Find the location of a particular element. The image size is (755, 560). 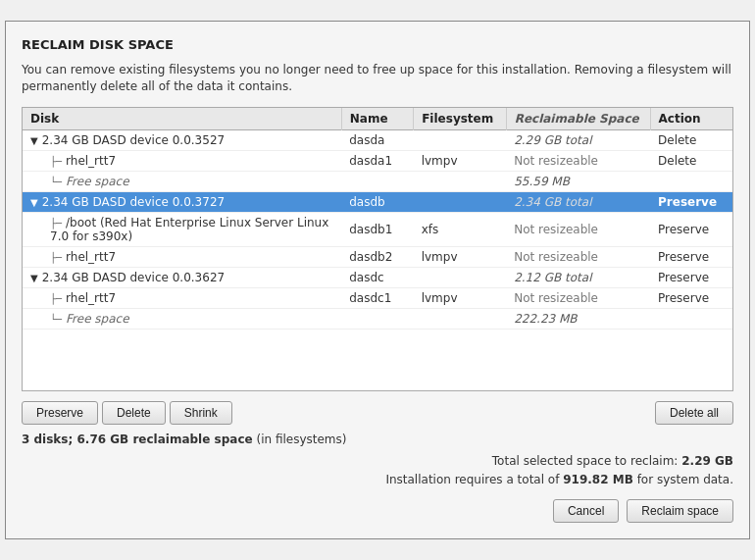

total-selected-line: Total selected space to reclaim: 2.29 GB is located at coordinates (378, 461).